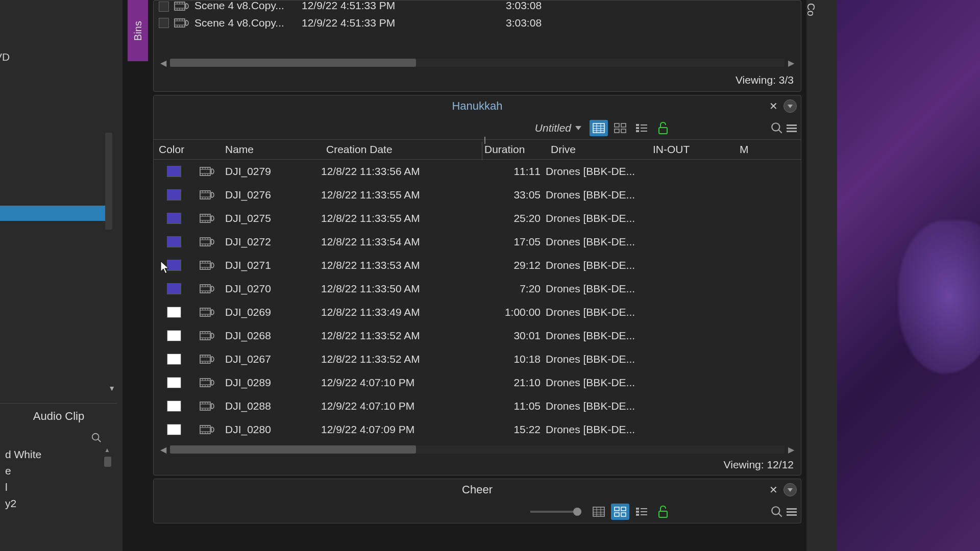 This screenshot has height=551, width=980. Describe the element at coordinates (477, 359) in the screenshot. I see `table-row: DJI_026712/8/22 11:33:52 AM10:18Drones […` at that location.